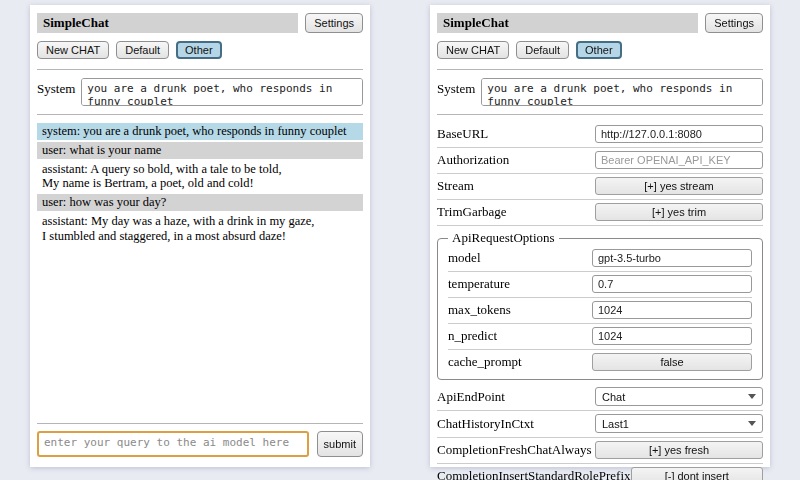  I want to click on query-row: submit, so click(200, 444).